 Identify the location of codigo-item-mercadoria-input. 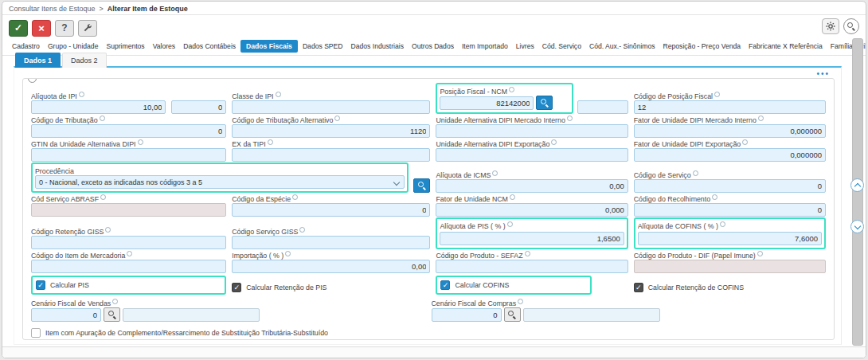
(129, 266).